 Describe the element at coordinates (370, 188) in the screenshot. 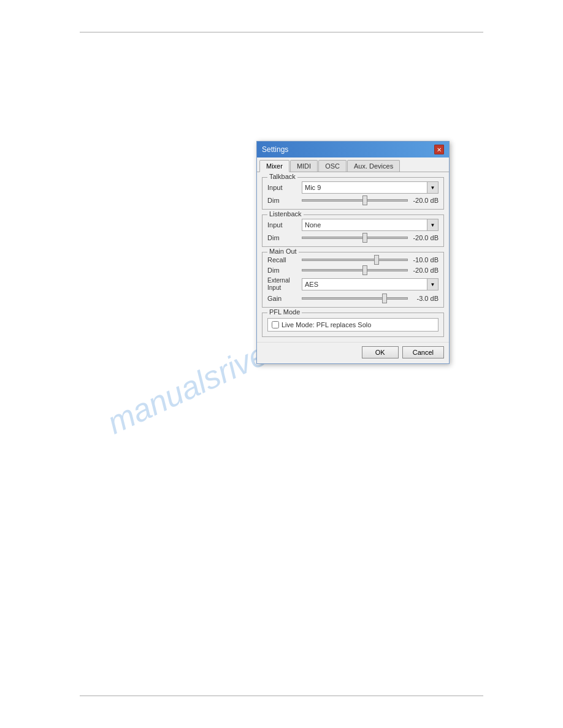

I see `talkback-input-dropdown: Mic 9` at that location.